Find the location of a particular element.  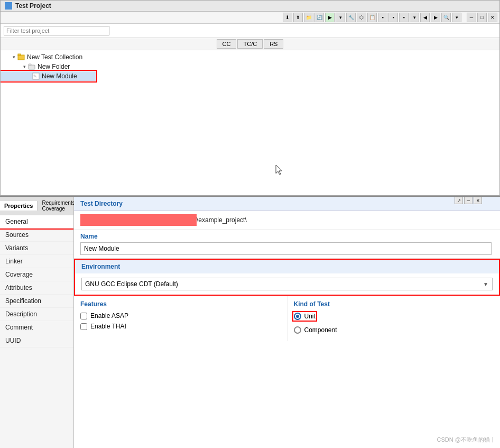

collection-label: New Test Collection is located at coordinates (55, 57).